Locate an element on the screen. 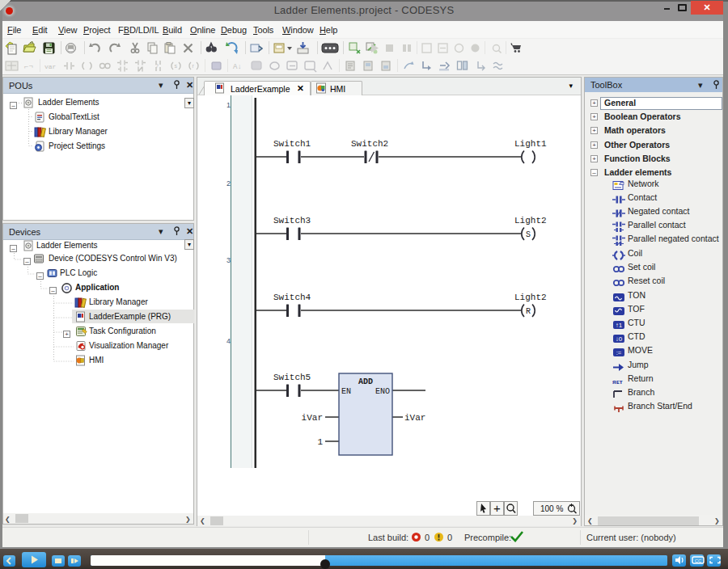 The height and width of the screenshot is (569, 728). svg-text: 3 is located at coordinates (228, 260).